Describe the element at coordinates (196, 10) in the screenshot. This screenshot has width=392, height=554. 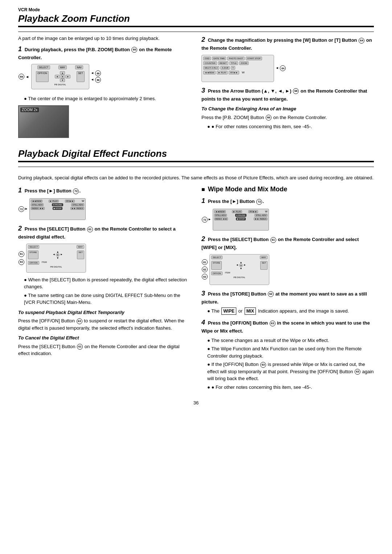
I see `vcr-mode-label: VCR Mode` at that location.